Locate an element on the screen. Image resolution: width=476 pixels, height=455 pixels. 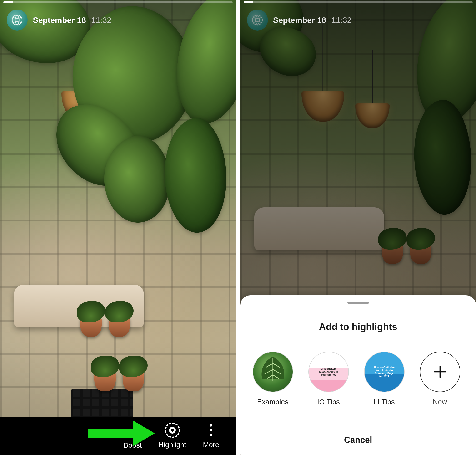
divider is located at coordinates (358, 342).